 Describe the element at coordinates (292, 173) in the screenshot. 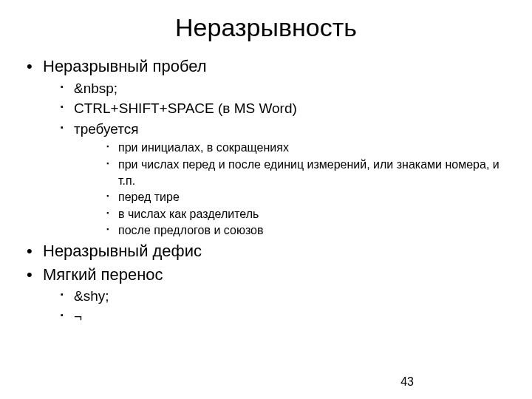

I see `list-item: при числах перед и после единиц измерени…` at that location.